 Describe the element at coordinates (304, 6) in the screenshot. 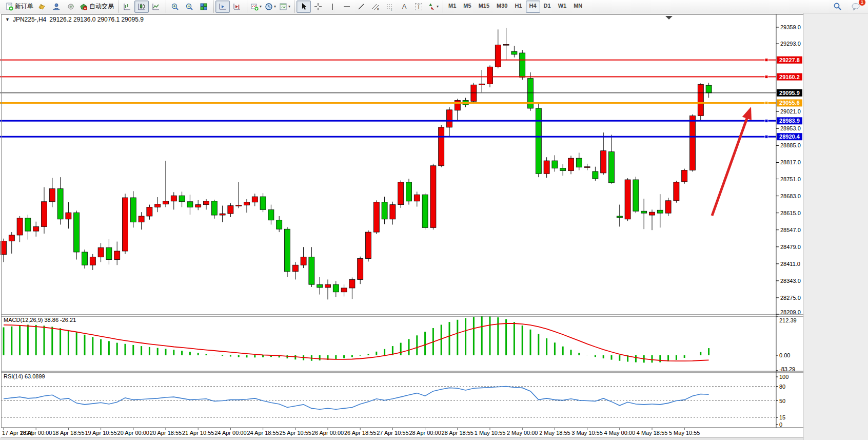

I see `cursor-icon` at that location.